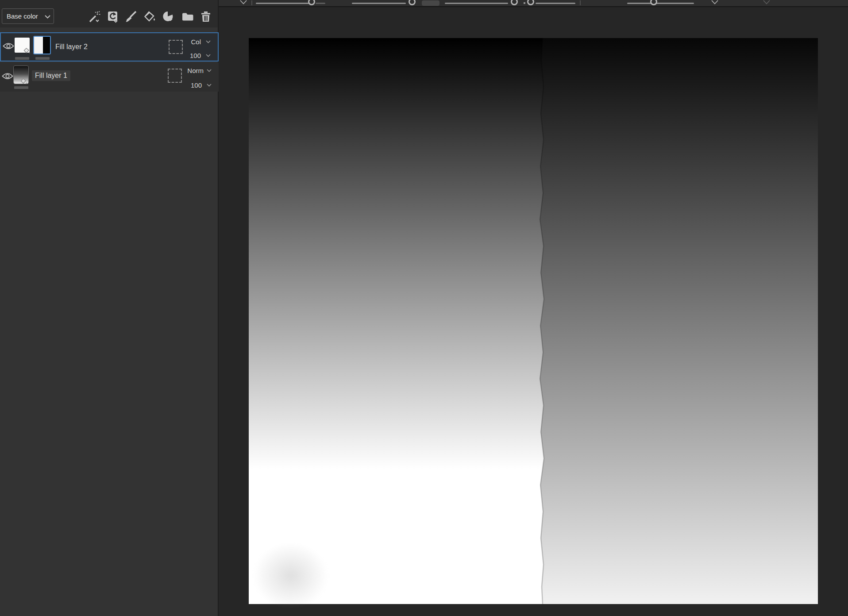 This screenshot has height=616, width=848. Describe the element at coordinates (533, 4) in the screenshot. I see `top-toolbar-strip` at that location.